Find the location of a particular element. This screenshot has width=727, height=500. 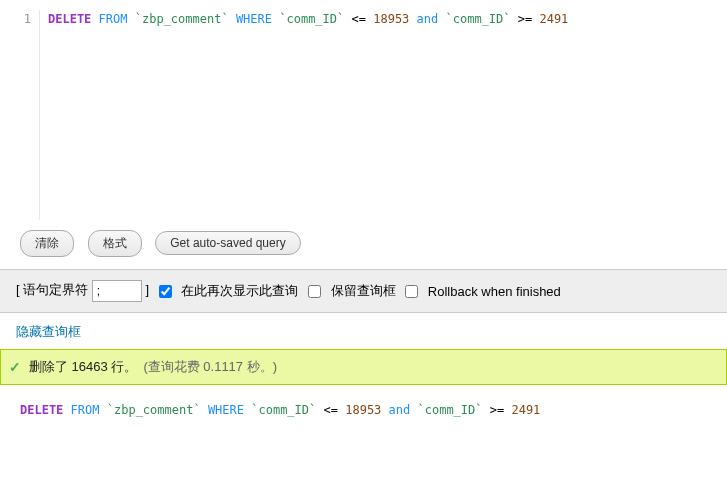

retain-checkbox is located at coordinates (166, 292).